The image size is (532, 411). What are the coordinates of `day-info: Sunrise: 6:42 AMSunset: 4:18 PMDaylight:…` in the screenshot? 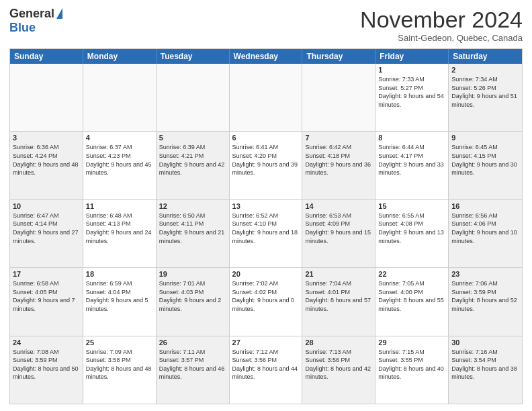 It's located at (339, 160).